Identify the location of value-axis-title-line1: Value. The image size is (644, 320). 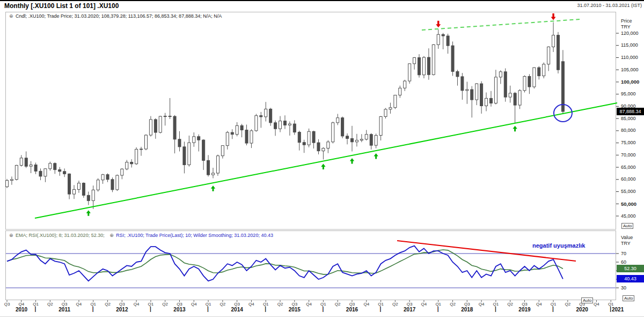
(627, 238).